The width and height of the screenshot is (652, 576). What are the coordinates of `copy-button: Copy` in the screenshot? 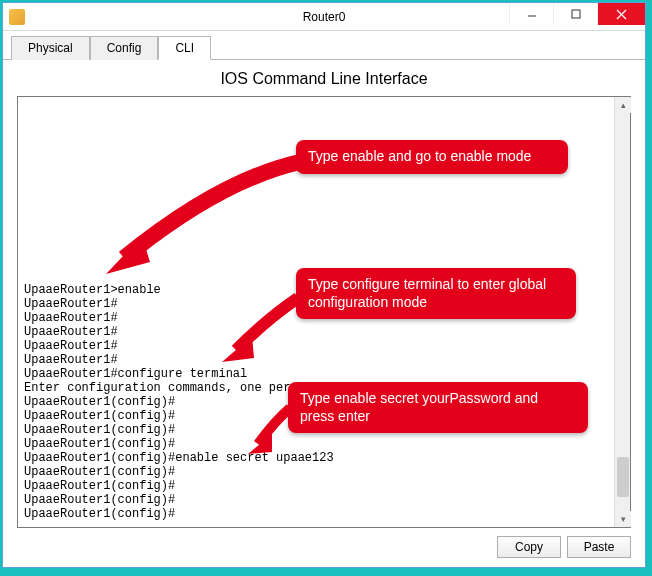 It's located at (529, 547).